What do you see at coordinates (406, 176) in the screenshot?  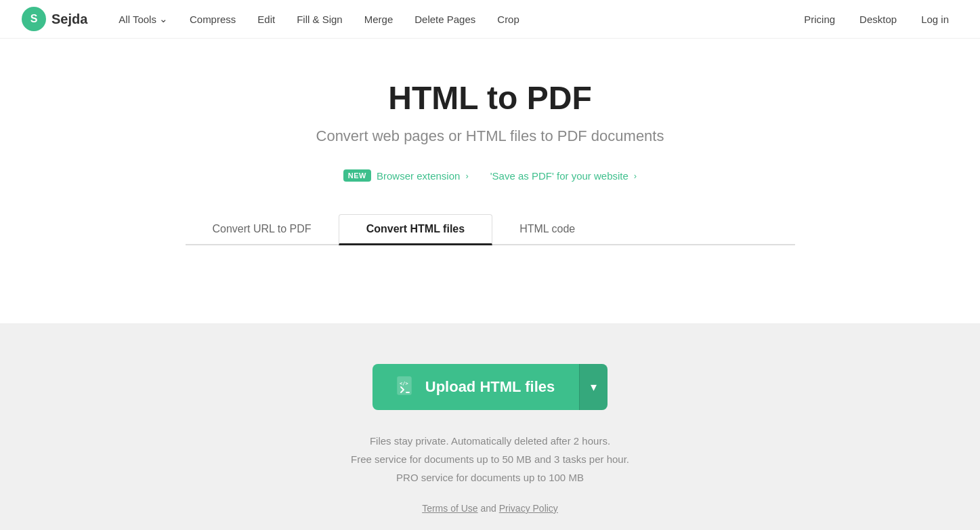 I see `browser-extension-badge: NEW Browser extension ›` at bounding box center [406, 176].